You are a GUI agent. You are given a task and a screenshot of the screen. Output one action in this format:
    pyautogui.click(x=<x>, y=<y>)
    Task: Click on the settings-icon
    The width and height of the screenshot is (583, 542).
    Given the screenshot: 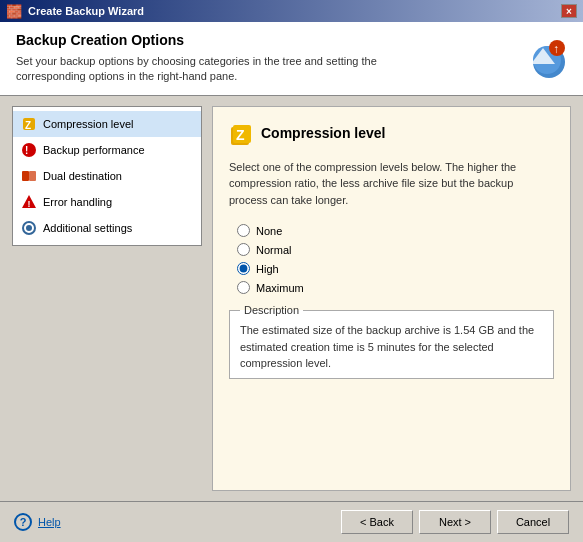 What is the action you would take?
    pyautogui.click(x=29, y=228)
    